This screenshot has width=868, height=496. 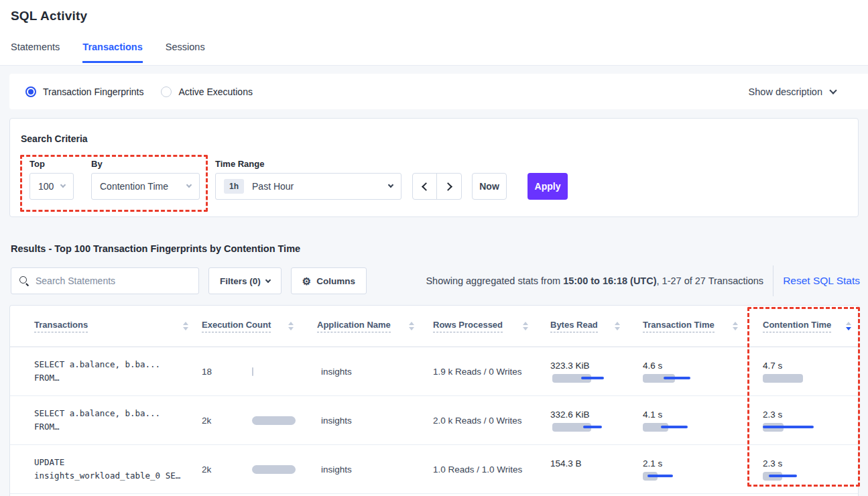 What do you see at coordinates (702, 326) in the screenshot?
I see `column-header-transaction-time: Transaction Time` at bounding box center [702, 326].